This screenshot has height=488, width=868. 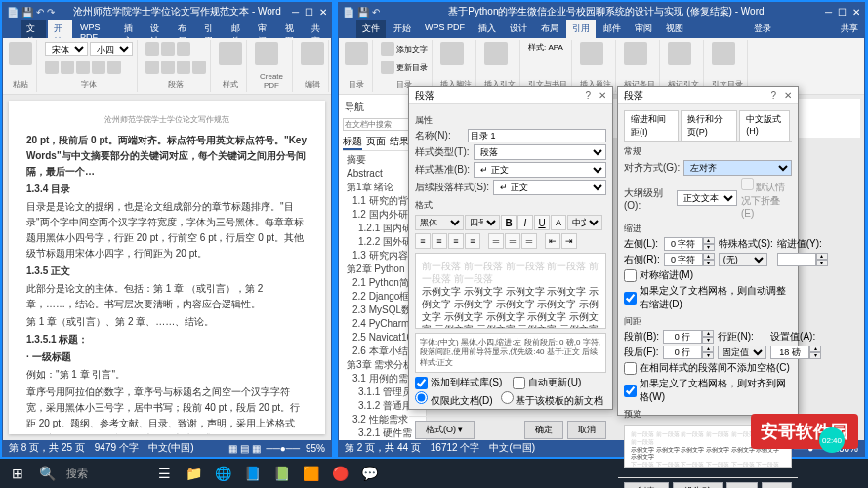 I want to click on search-text: 搜索, so click(x=77, y=474).